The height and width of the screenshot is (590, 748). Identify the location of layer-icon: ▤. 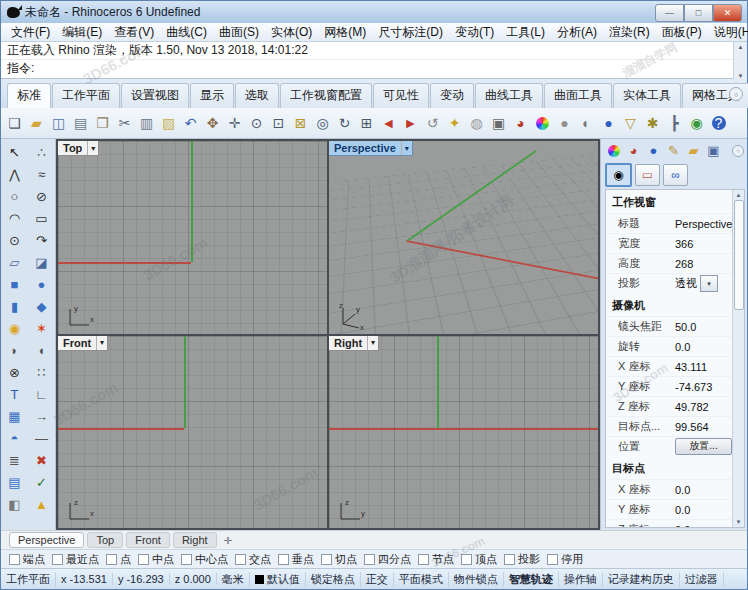
(14, 482).